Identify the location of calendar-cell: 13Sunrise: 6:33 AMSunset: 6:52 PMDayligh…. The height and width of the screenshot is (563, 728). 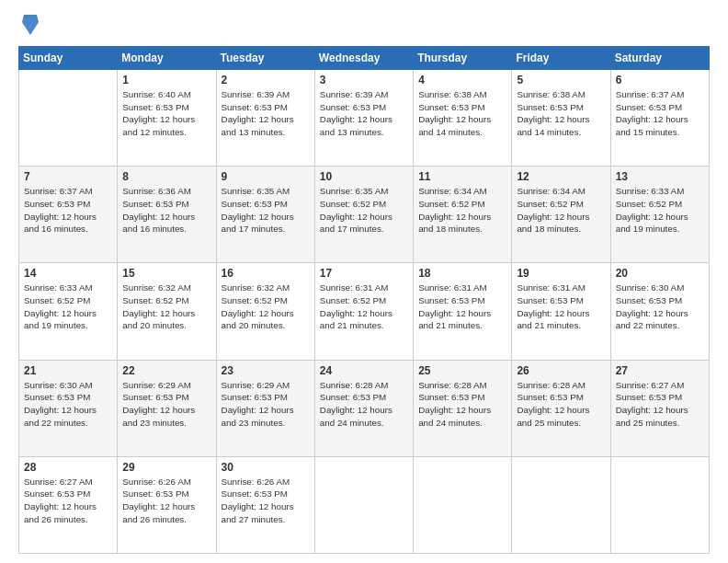
(660, 215).